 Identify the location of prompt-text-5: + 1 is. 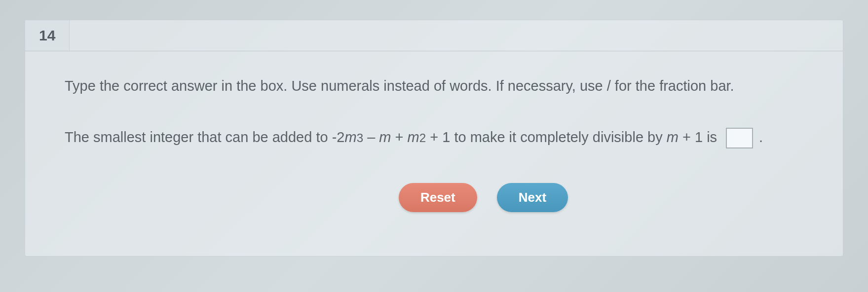
(698, 137).